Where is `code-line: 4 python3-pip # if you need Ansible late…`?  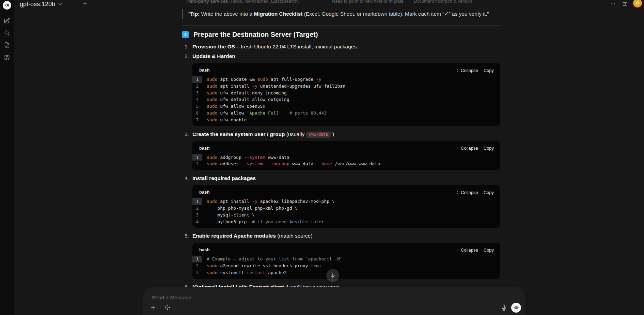
code-line: 4 python3-pip # if you need Ansible late… is located at coordinates (346, 222).